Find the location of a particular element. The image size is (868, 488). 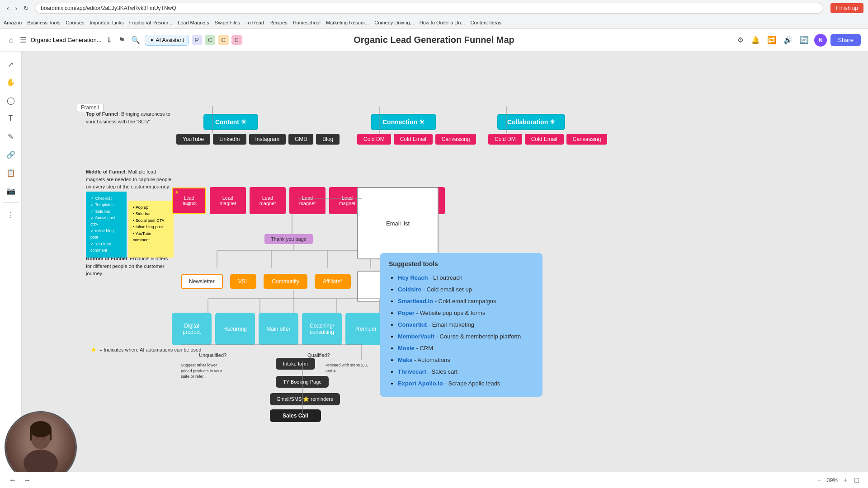

bookmark-comedy: Comedy Driving... is located at coordinates (394, 23).